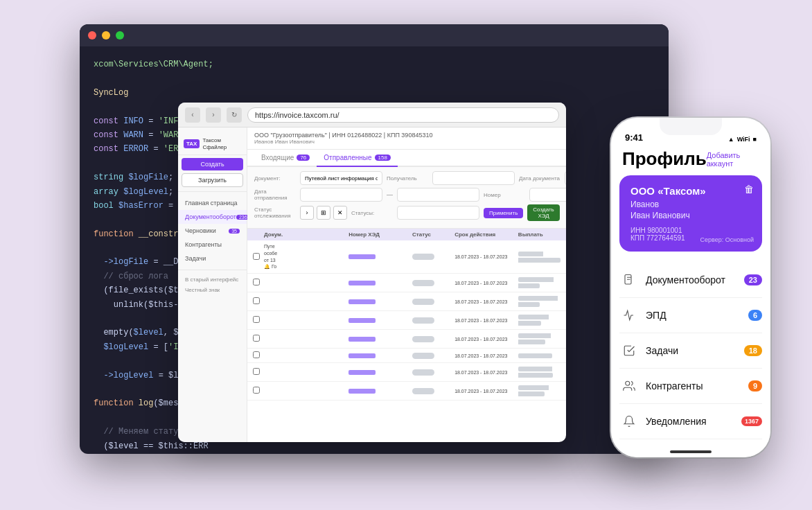 Image resolution: width=812 pixels, height=510 pixels. I want to click on filter-row-2: Дата отправления — Номер Номер сделки, so click(407, 195).